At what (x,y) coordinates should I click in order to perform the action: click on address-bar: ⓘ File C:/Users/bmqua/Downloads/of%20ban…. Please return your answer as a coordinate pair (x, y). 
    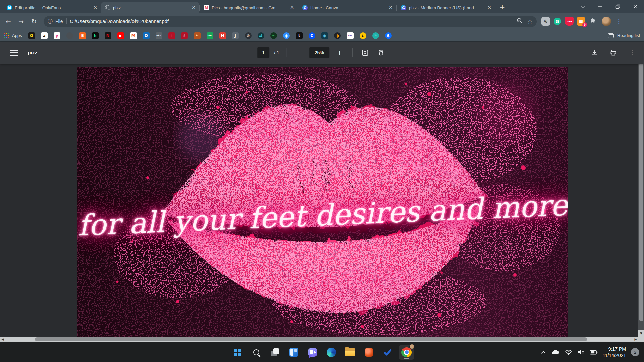
    Looking at the image, I should click on (290, 21).